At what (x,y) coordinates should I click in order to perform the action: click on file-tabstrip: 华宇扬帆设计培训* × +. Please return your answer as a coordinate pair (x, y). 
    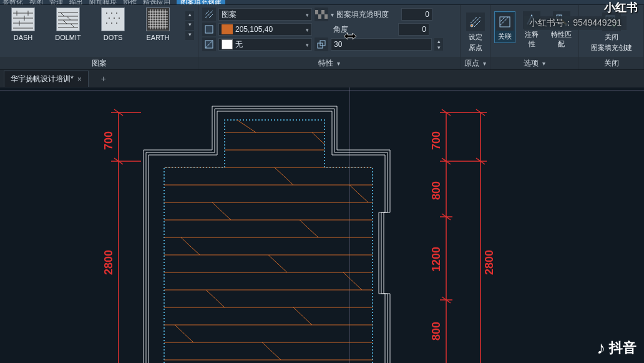
    Looking at the image, I should click on (322, 79).